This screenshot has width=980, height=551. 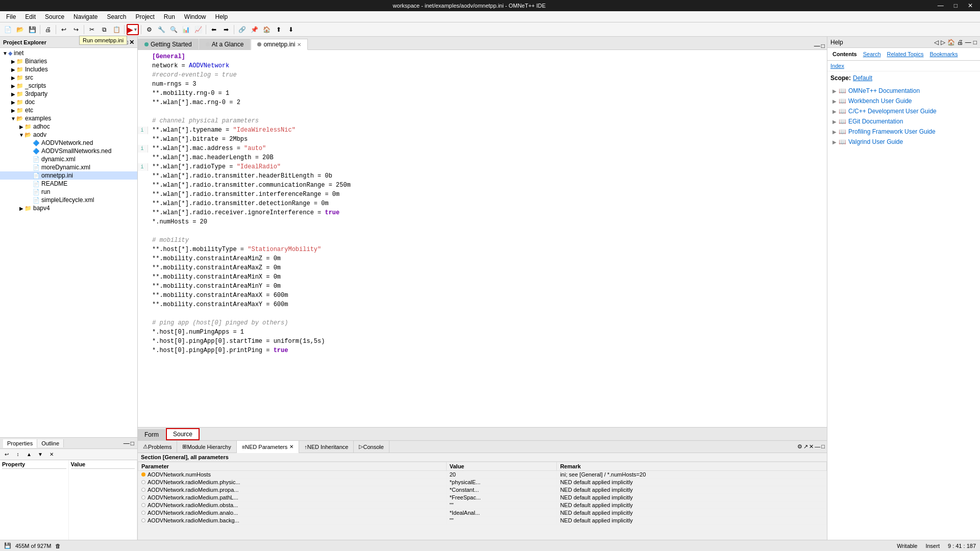 What do you see at coordinates (837, 66) in the screenshot?
I see `help-index-link: Index` at bounding box center [837, 66].